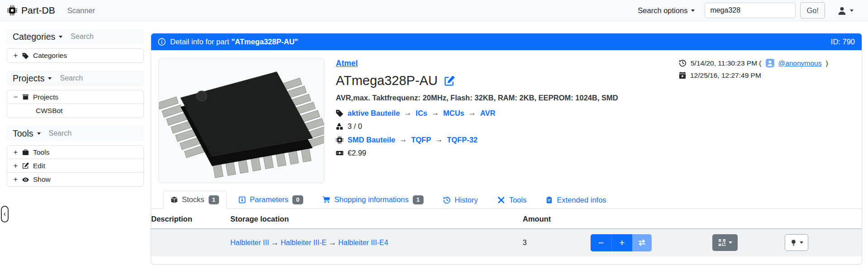 The image size is (868, 279). What do you see at coordinates (242, 200) in the screenshot?
I see `gauge-icon` at bounding box center [242, 200].